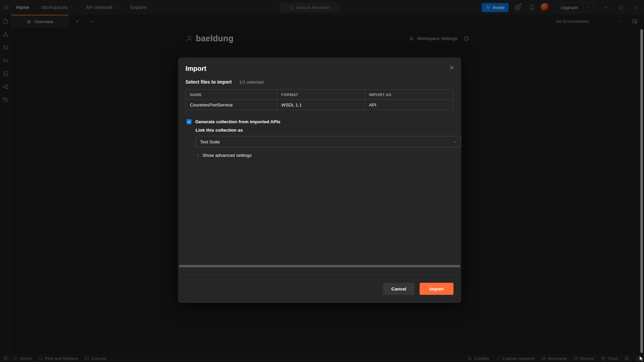  What do you see at coordinates (320, 289) in the screenshot?
I see `modal-footer: Cancel Import` at bounding box center [320, 289].